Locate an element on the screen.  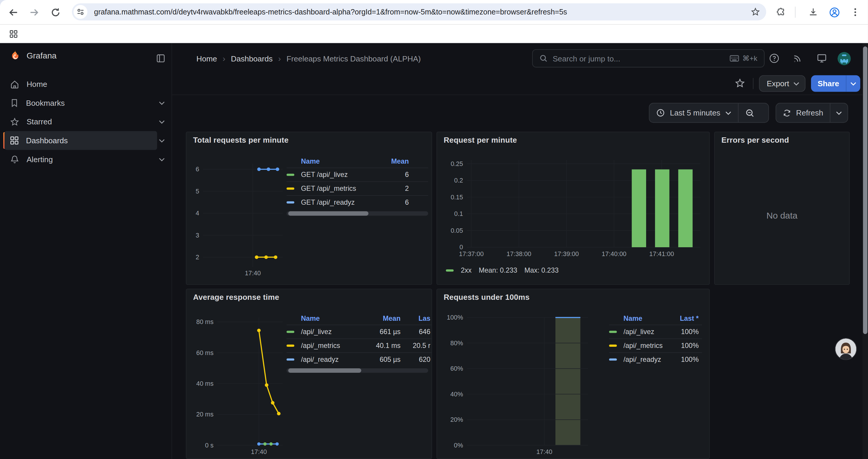
panel-total-requests: Total requests per minute 6543217:40 Nam… is located at coordinates (309, 208).